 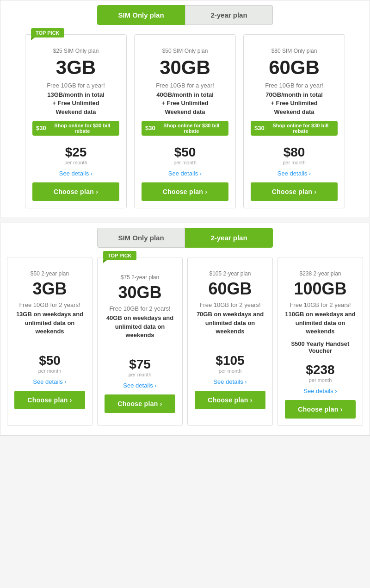 I want to click on plan-total: 70GB on weekdays and unlimited data on w…, so click(x=230, y=323).